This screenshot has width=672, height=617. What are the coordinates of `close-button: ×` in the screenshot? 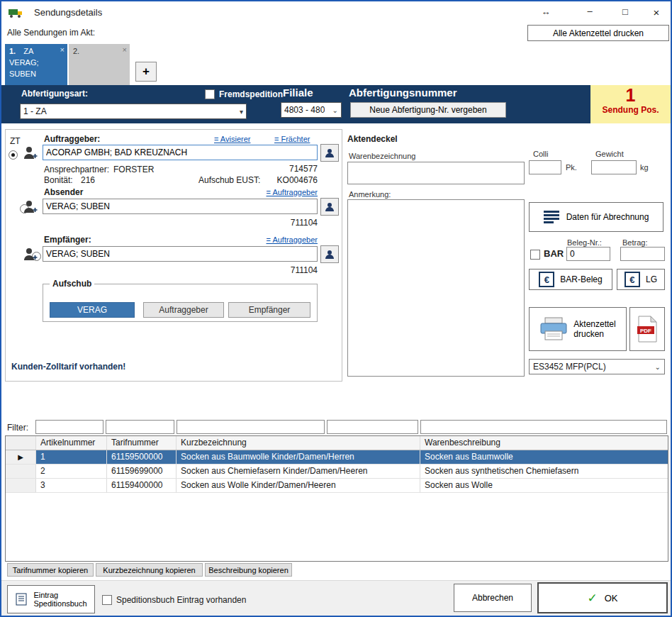 It's located at (656, 13).